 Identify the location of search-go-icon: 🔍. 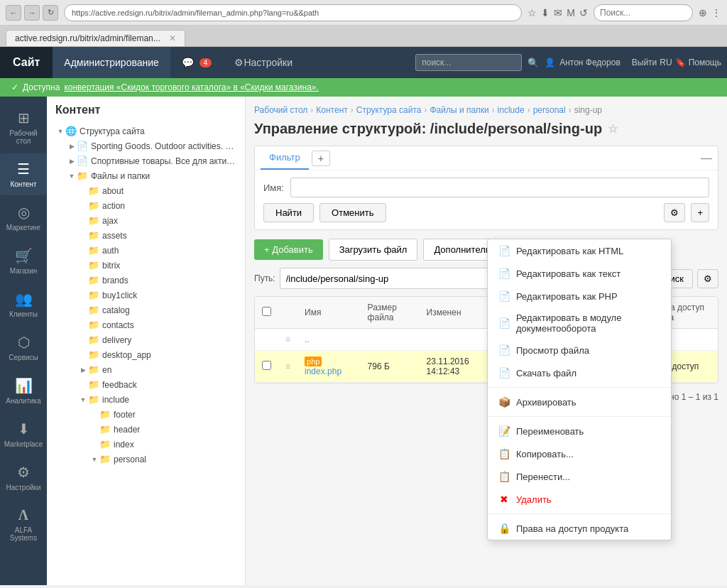
(533, 62).